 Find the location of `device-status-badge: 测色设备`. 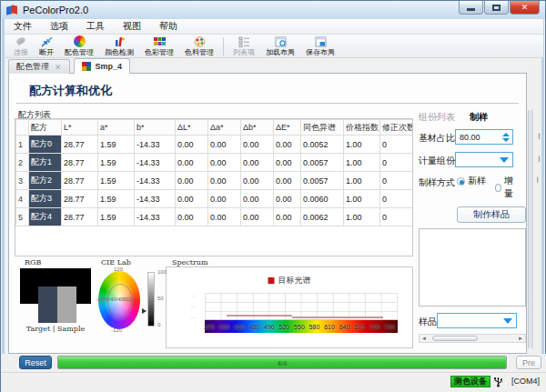

device-status-badge: 测色设备 is located at coordinates (470, 382).